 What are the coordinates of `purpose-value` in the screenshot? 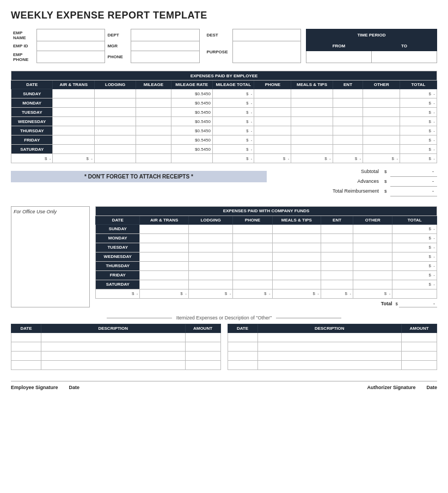 It's located at (267, 52).